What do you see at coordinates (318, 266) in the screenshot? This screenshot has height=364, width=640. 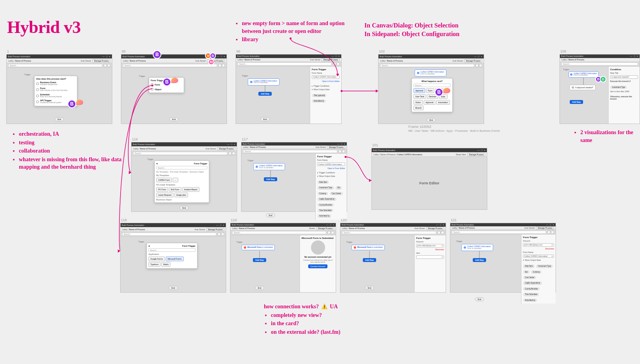 I see `connect-account-button: Connect Account` at bounding box center [318, 266].